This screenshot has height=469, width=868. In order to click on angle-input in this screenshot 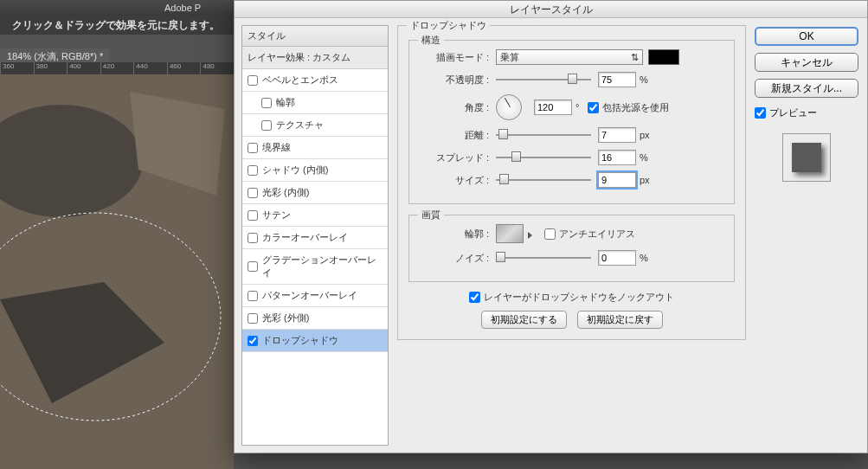, I will do `click(553, 107)`.